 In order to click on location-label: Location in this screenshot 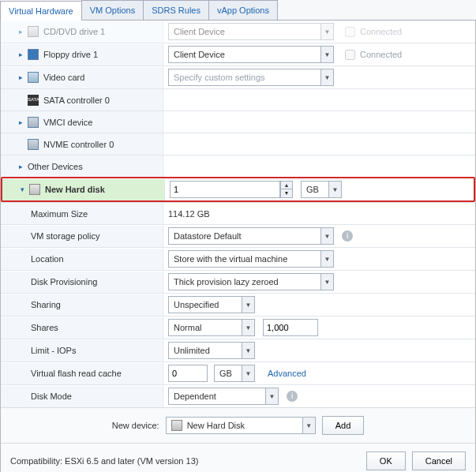, I will do `click(47, 259)`.